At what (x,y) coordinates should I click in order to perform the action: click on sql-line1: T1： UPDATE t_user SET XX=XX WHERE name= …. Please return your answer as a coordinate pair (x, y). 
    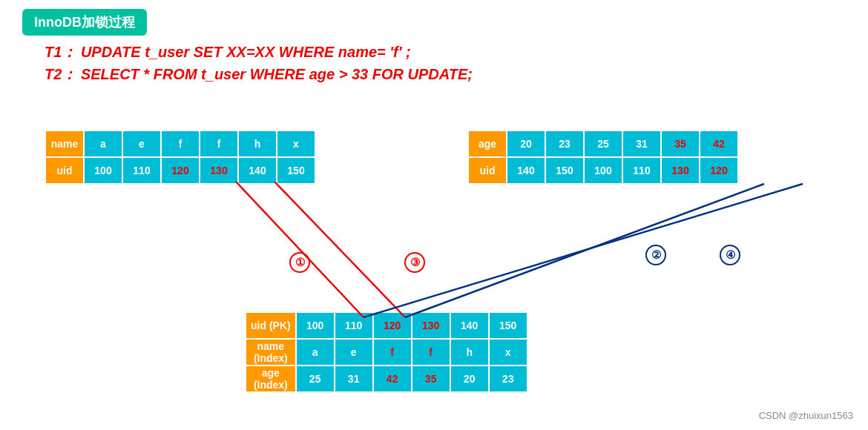
    Looking at the image, I should click on (258, 52).